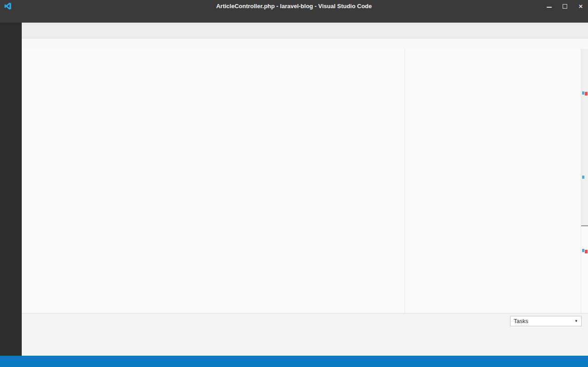 This screenshot has height=367, width=588. I want to click on menubar, so click(294, 17).